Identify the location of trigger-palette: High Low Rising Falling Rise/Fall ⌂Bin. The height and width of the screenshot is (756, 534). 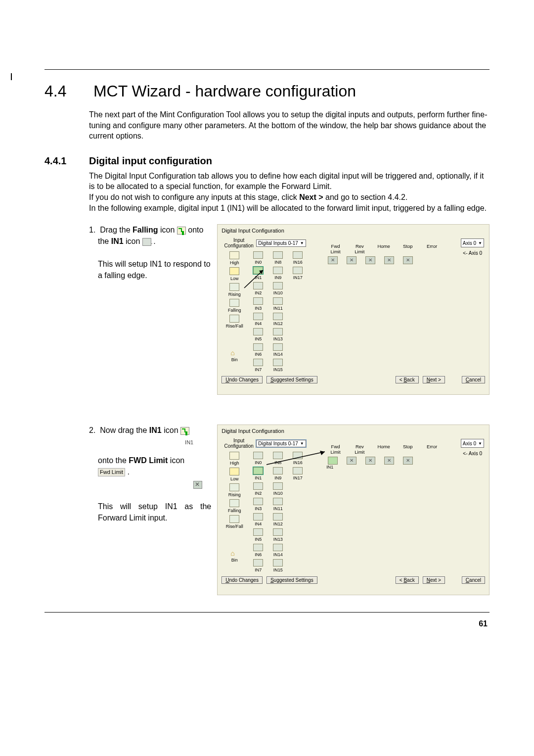
(234, 512).